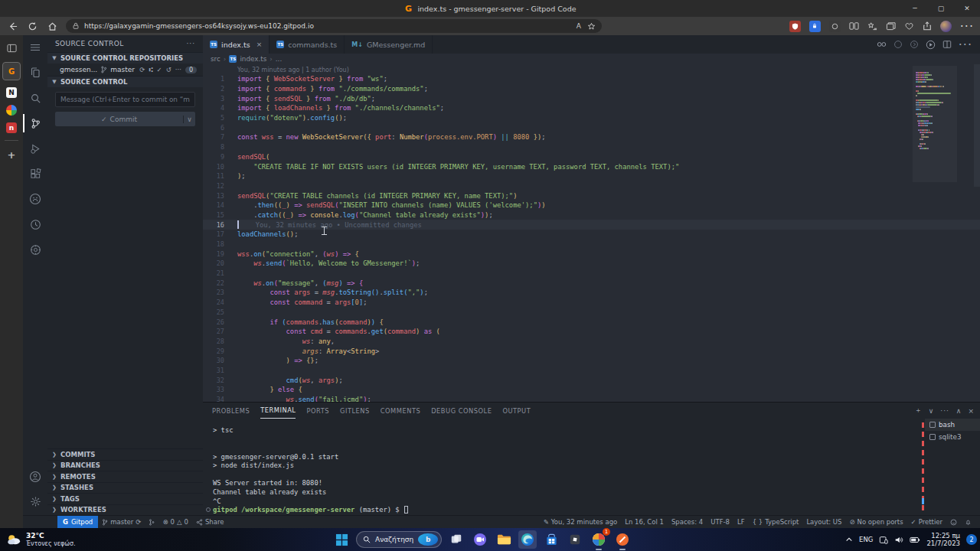  I want to click on code-line: 14 .then((_) => sendSQL("INSERT INTO cha…, so click(591, 205).